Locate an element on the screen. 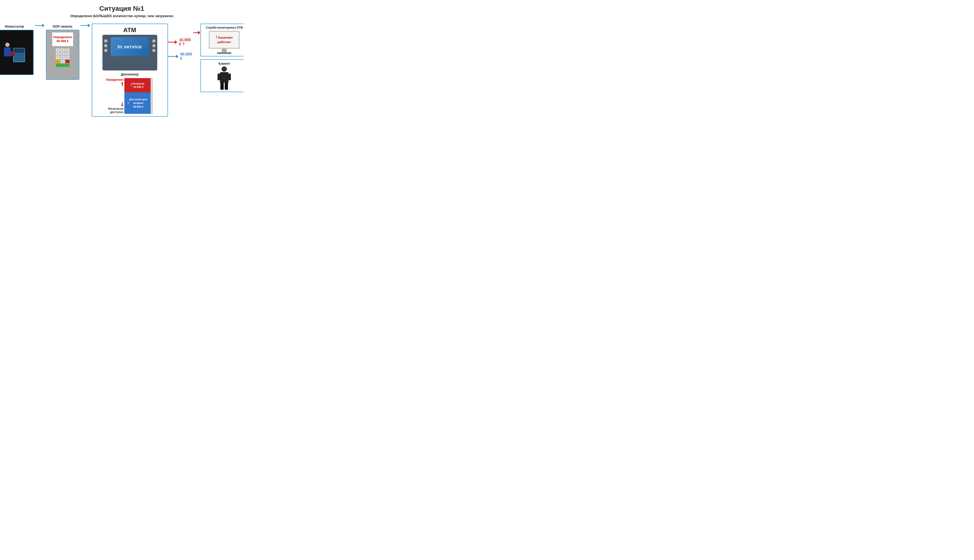 Image resolution: width=974 pixels, height=560 pixels. client-arm-left is located at coordinates (219, 77).